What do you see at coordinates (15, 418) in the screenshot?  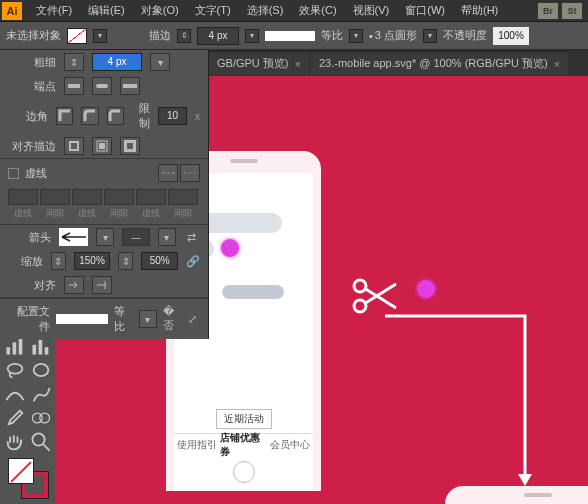 I see `eyedropper-tool-icon` at bounding box center [15, 418].